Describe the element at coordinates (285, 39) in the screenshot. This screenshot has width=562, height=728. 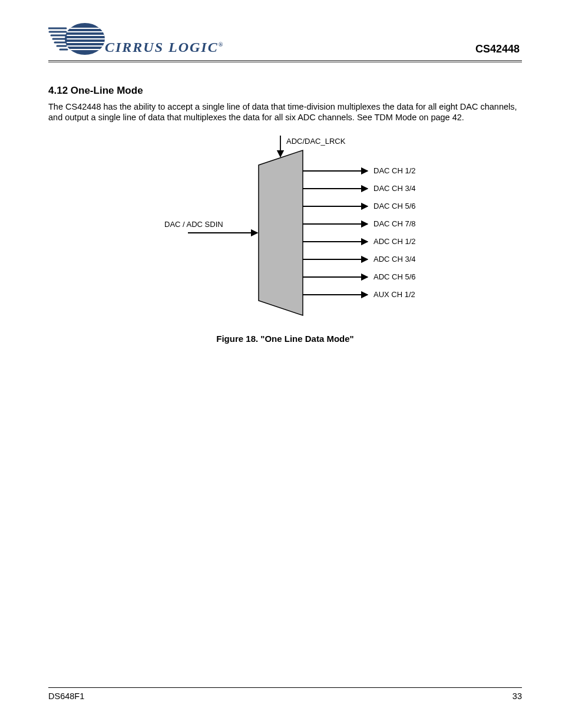
I see `header: CIRRUS LOGIC® CS42448` at that location.